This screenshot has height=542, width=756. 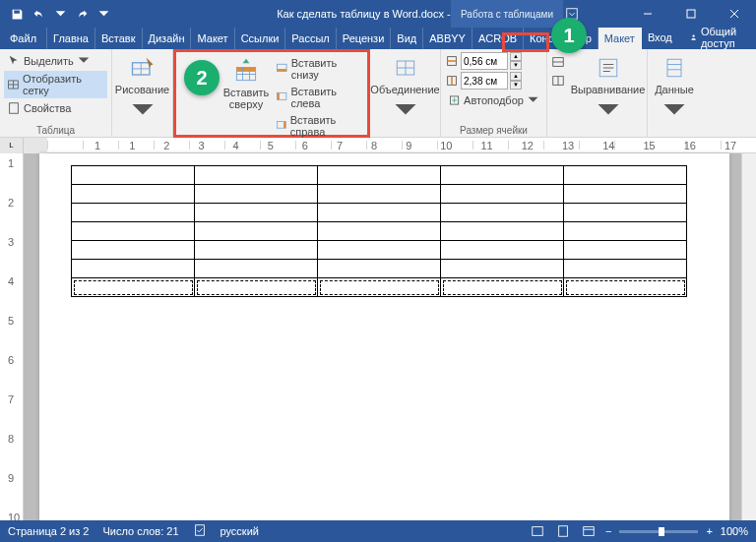 What do you see at coordinates (60, 14) in the screenshot?
I see `undo-dropdown` at bounding box center [60, 14].